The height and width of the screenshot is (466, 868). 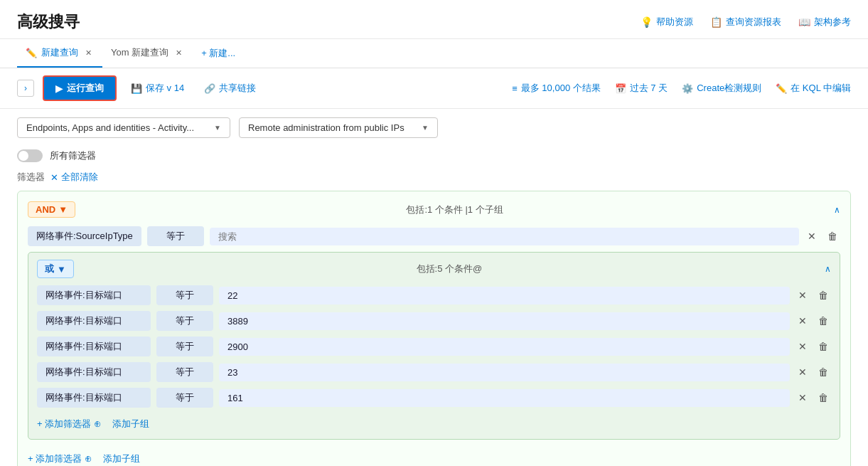 I want to click on main-add-filter-button: + 添加筛选器 ⊕, so click(x=60, y=459).